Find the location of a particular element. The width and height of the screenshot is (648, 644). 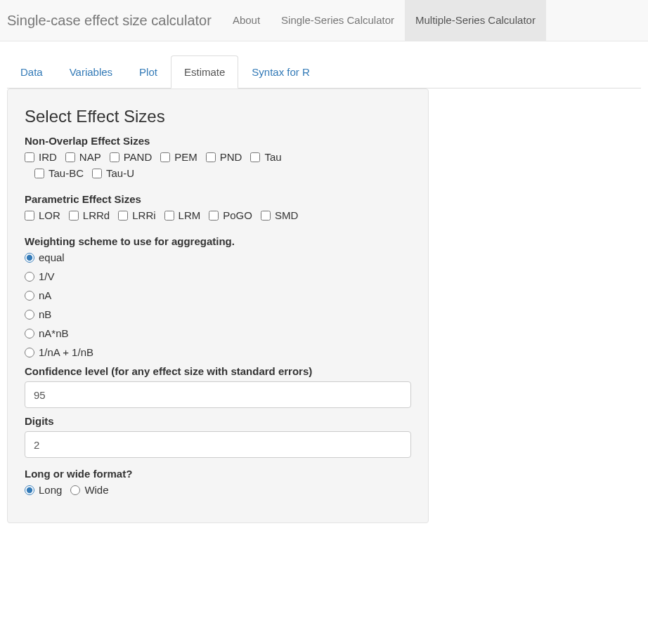

nav-tabs: DataVariablesPlotEstimateSyntax for R is located at coordinates (324, 72).